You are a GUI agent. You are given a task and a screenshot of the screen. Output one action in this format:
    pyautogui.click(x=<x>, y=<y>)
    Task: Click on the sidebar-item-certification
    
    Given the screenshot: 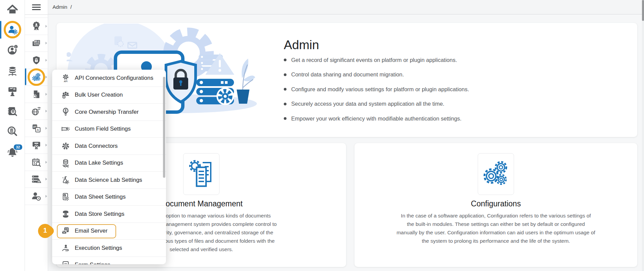 What is the action you would take?
    pyautogui.click(x=36, y=26)
    